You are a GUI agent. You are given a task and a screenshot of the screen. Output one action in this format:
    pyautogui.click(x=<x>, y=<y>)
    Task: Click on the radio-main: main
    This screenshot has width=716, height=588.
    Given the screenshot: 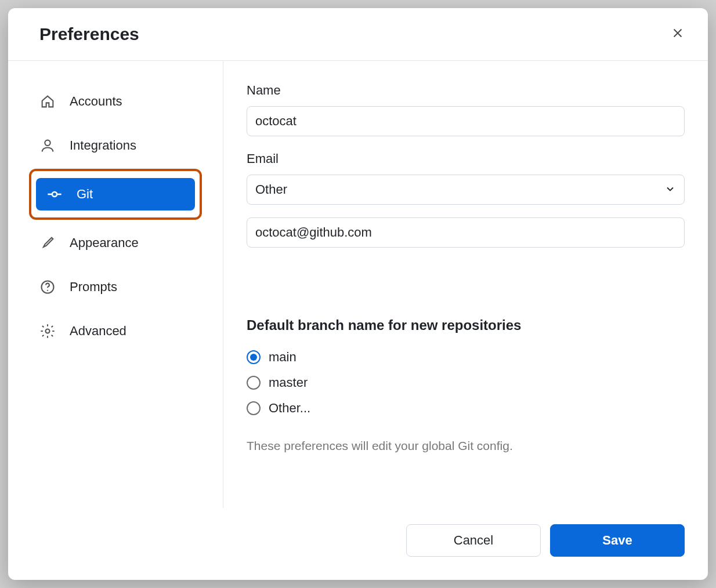 What is the action you would take?
    pyautogui.click(x=465, y=357)
    